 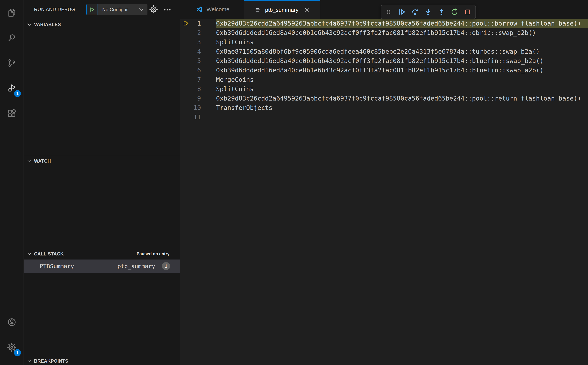 What do you see at coordinates (428, 12) in the screenshot?
I see `debug-step-into-button` at bounding box center [428, 12].